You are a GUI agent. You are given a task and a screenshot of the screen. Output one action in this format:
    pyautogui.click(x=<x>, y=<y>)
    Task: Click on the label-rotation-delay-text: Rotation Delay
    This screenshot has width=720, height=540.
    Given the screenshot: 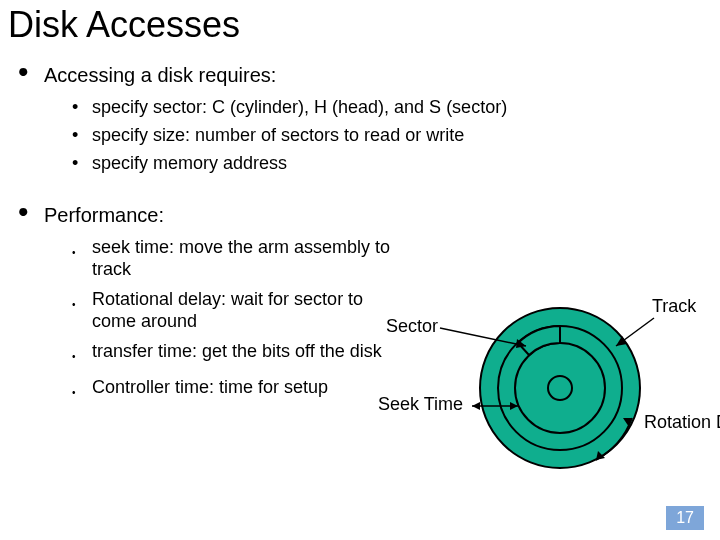 What is the action you would take?
    pyautogui.click(x=682, y=422)
    